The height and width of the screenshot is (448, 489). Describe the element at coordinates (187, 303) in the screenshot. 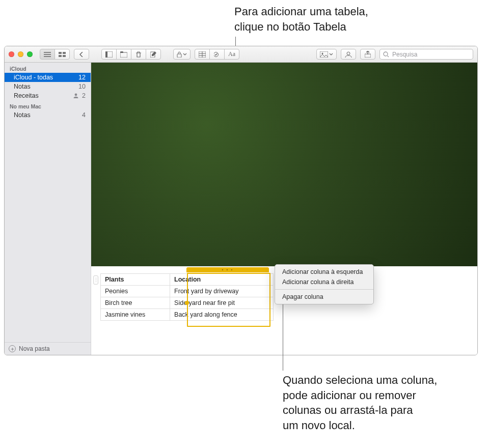

I see `selection-anchor` at that location.